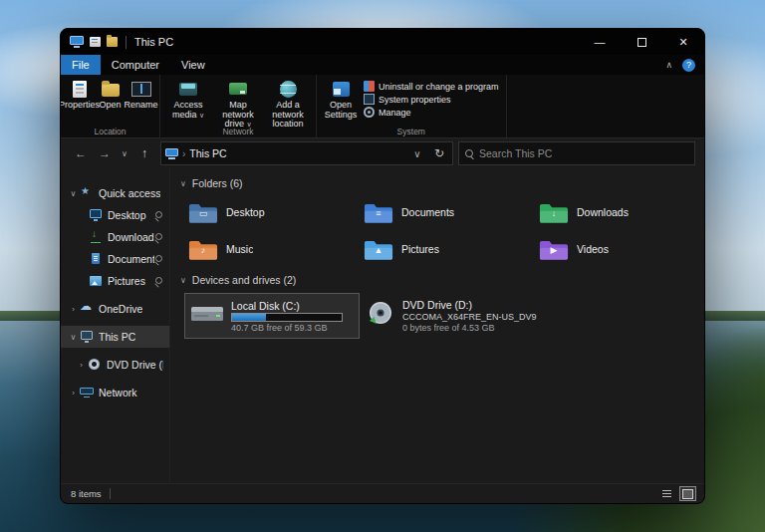 The image size is (765, 532). I want to click on ribbon-group-system: Open Settings Uninstall or change a prog…, so click(412, 106).